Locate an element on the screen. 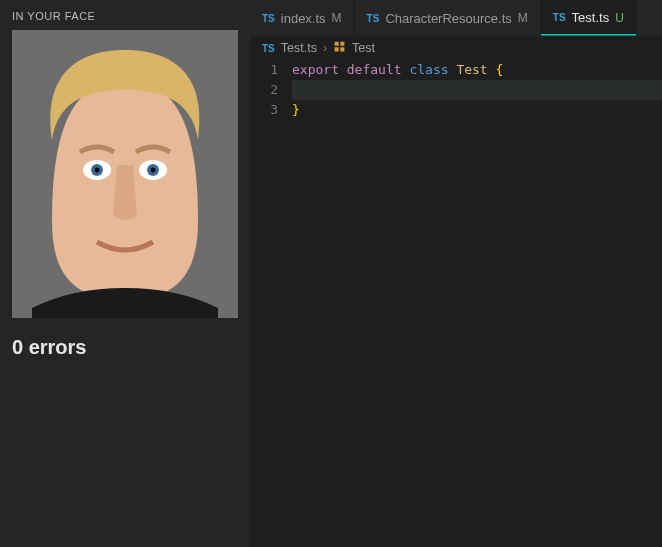  tab-CharacterResource-ts: TSCharacterResource.tsM is located at coordinates (448, 18).